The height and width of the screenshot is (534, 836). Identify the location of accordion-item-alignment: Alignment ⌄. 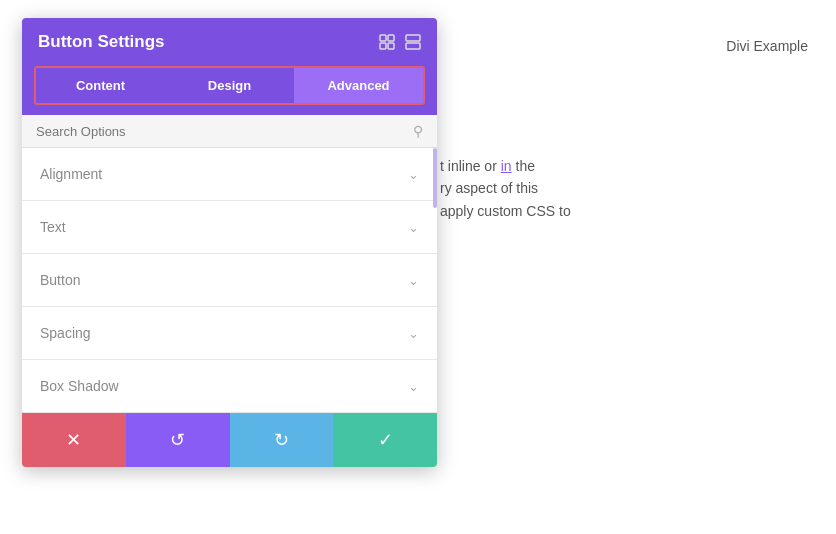
(230, 174).